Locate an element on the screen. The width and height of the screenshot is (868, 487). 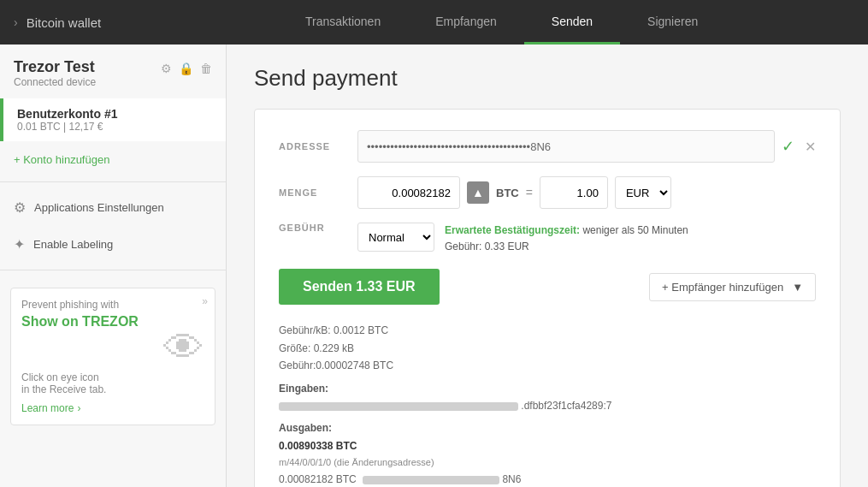
gear-icon: ⚙ is located at coordinates (20, 207).